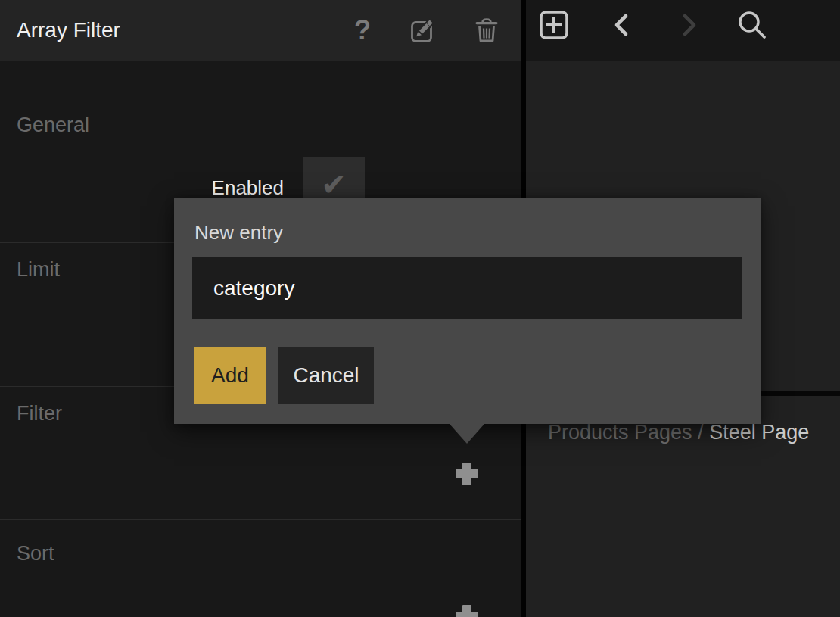 This screenshot has height=617, width=840. Describe the element at coordinates (468, 288) in the screenshot. I see `new-entry-input` at that location.